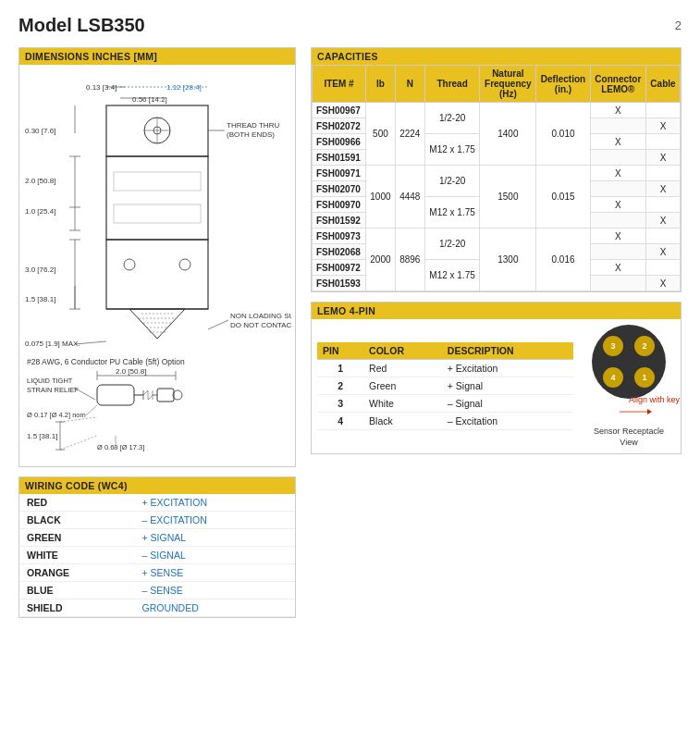  Describe the element at coordinates (339, 220) in the screenshot. I see `capacities-item: FSH01592` at that location.